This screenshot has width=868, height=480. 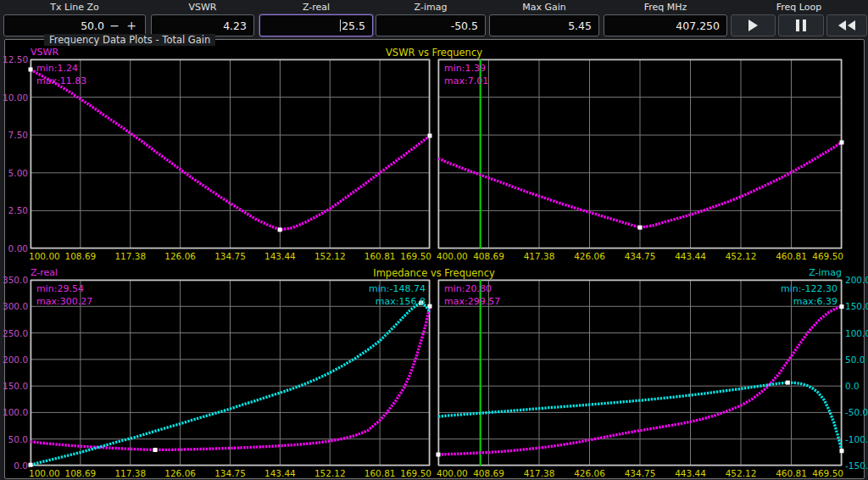 I want to click on max-gain-field: 5.45, so click(x=544, y=25).